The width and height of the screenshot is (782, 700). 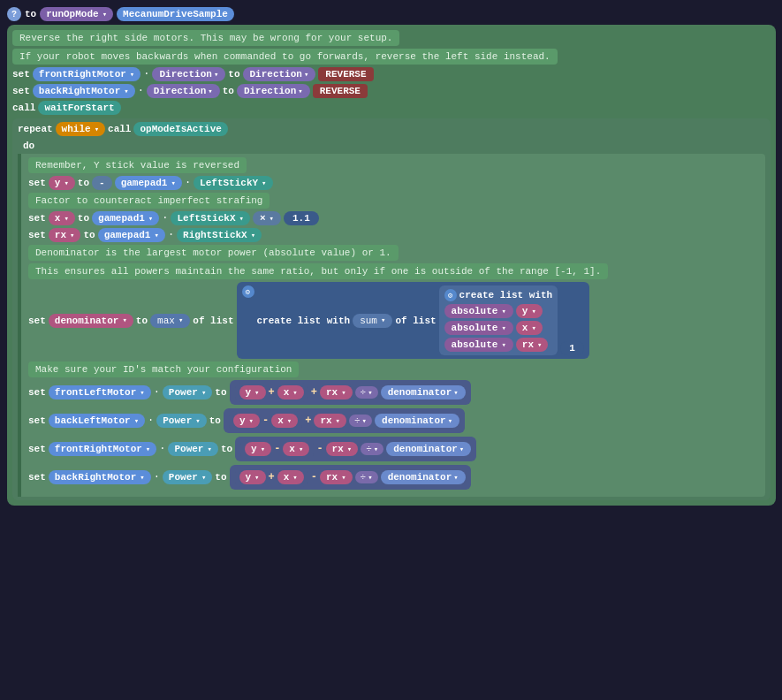 I want to click on reverse-pill-1: REVERSE, so click(x=345, y=74).